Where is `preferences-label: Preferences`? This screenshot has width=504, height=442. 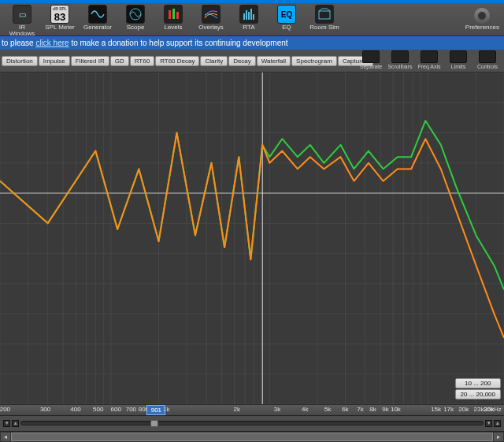 preferences-label: Preferences is located at coordinates (482, 28).